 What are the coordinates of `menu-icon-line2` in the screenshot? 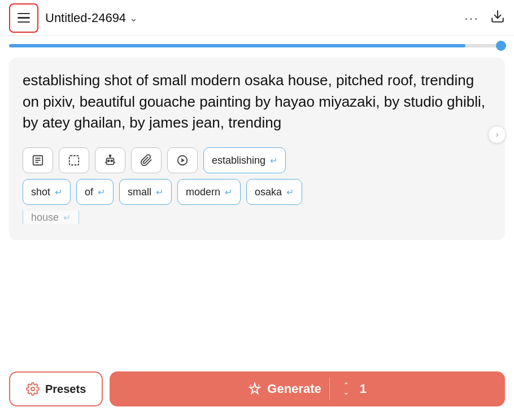 It's located at (24, 18).